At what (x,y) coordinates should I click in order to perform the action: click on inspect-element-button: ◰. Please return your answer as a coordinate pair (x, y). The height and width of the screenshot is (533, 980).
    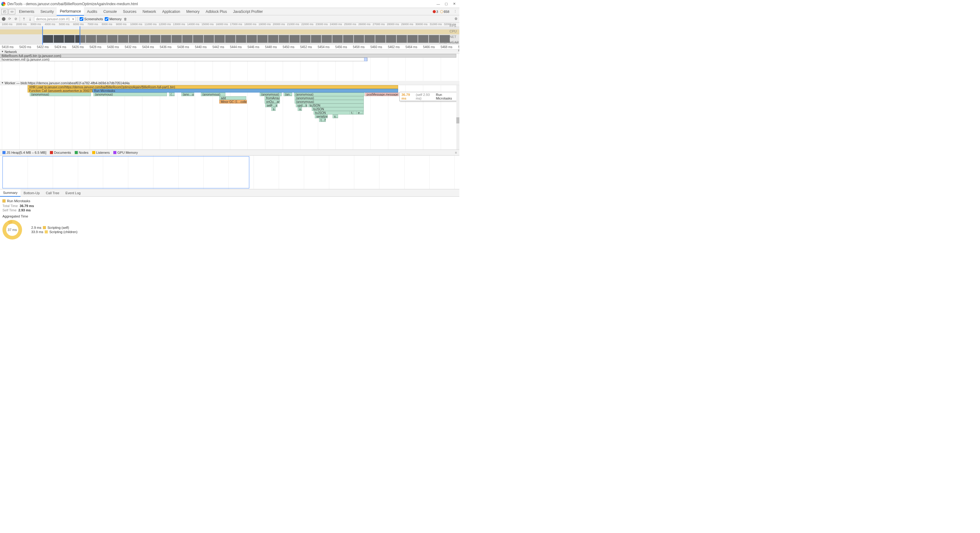
    Looking at the image, I should click on (5, 11).